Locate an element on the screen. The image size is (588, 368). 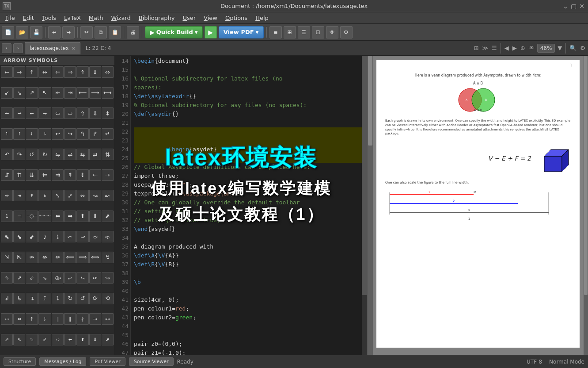
sym-btn: ↱ is located at coordinates (95, 134).